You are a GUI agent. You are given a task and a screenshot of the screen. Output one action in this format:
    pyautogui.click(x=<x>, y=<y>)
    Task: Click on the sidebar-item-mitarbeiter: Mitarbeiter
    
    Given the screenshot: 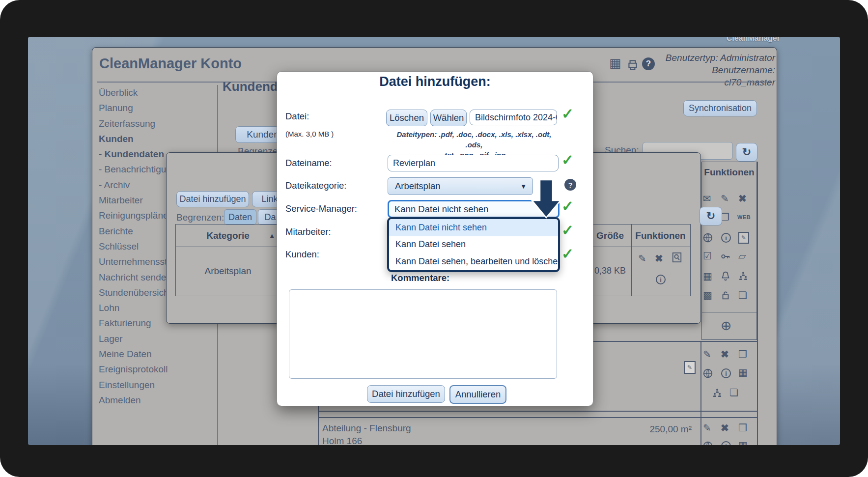 What is the action you would take?
    pyautogui.click(x=134, y=200)
    